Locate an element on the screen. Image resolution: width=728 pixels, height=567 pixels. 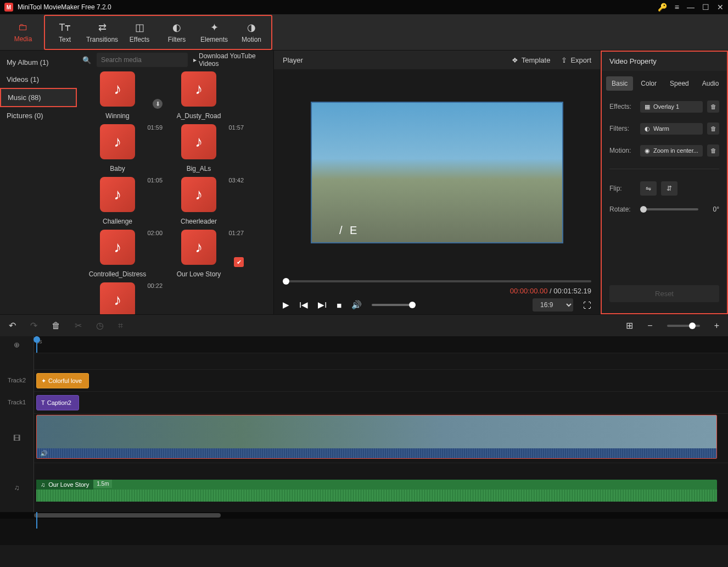
search-input is located at coordinates (142, 60).